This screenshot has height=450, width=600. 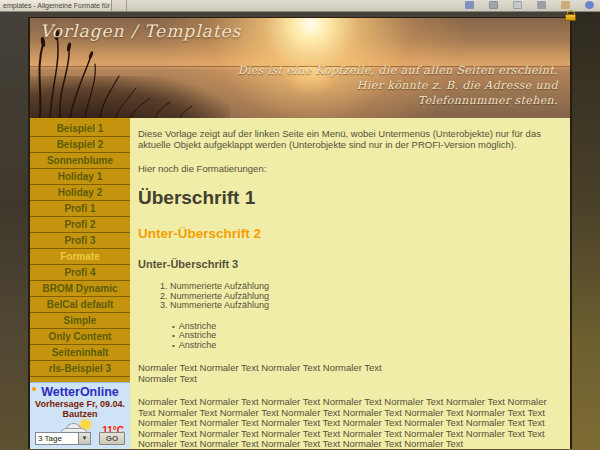 I want to click on wetteronline-logo: WetterOnline, so click(x=80, y=392).